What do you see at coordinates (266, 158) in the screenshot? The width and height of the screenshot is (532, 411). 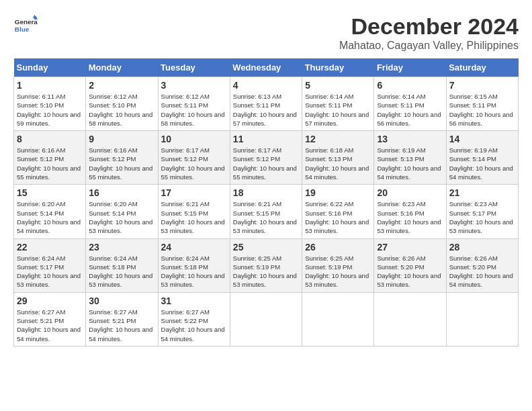 I see `calendar-week-2: 8 Sunrise: 6:16 AM Sunset: 5:12 PM Dayli…` at bounding box center [266, 158].